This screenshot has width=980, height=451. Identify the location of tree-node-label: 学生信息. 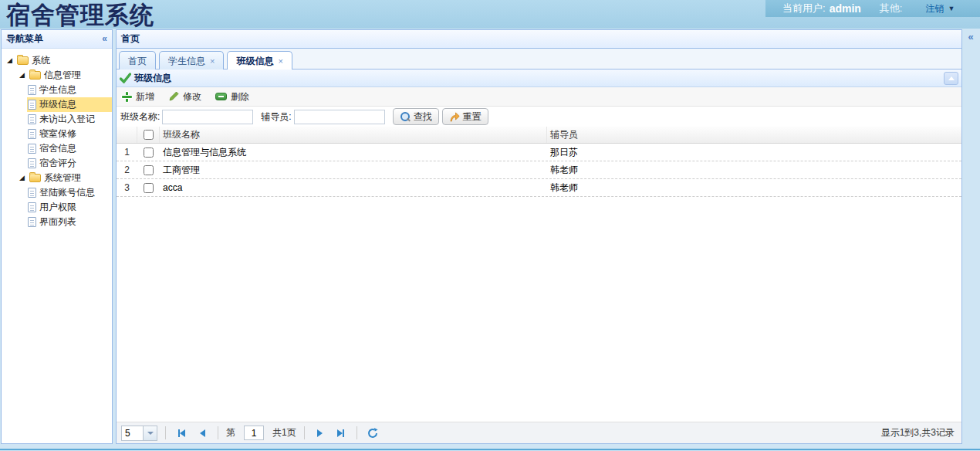
(58, 90).